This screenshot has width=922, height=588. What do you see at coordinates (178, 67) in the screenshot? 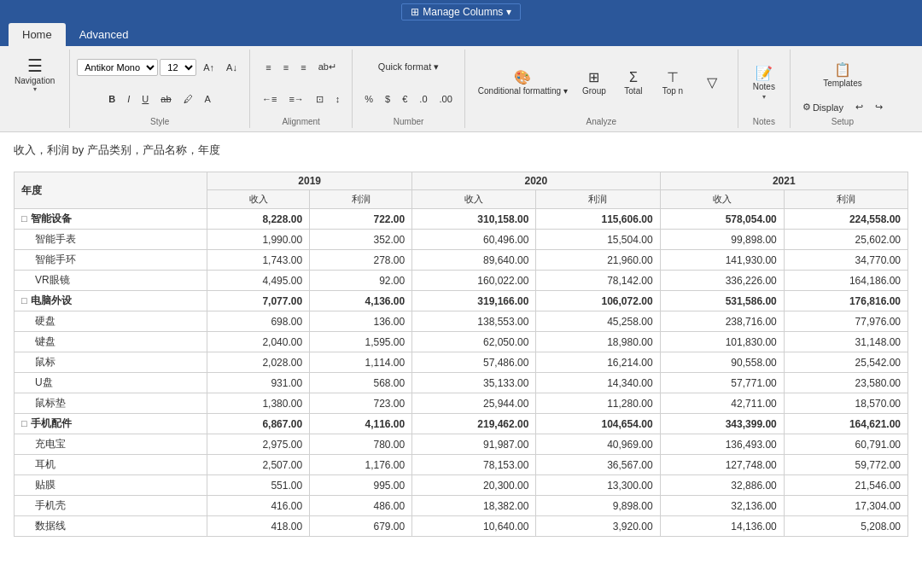
I see `font-size-select: 12` at bounding box center [178, 67].